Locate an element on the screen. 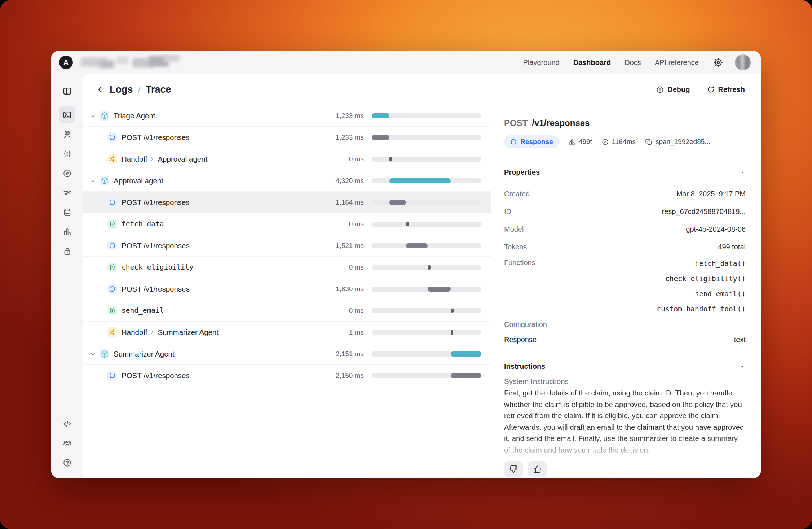 The width and height of the screenshot is (812, 529). sidebar-help-icon is located at coordinates (67, 463).